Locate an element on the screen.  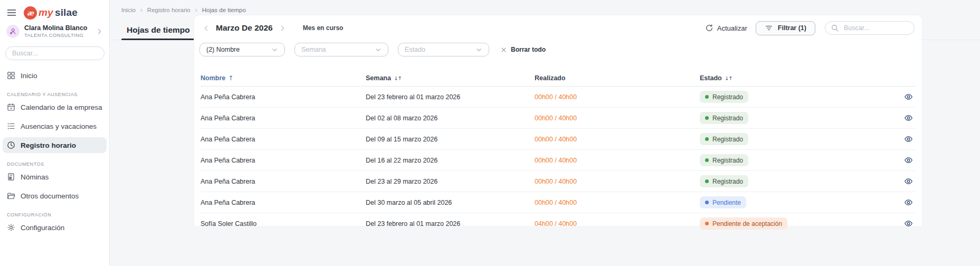
sidebar-item-inicio: Inicio is located at coordinates (55, 75).